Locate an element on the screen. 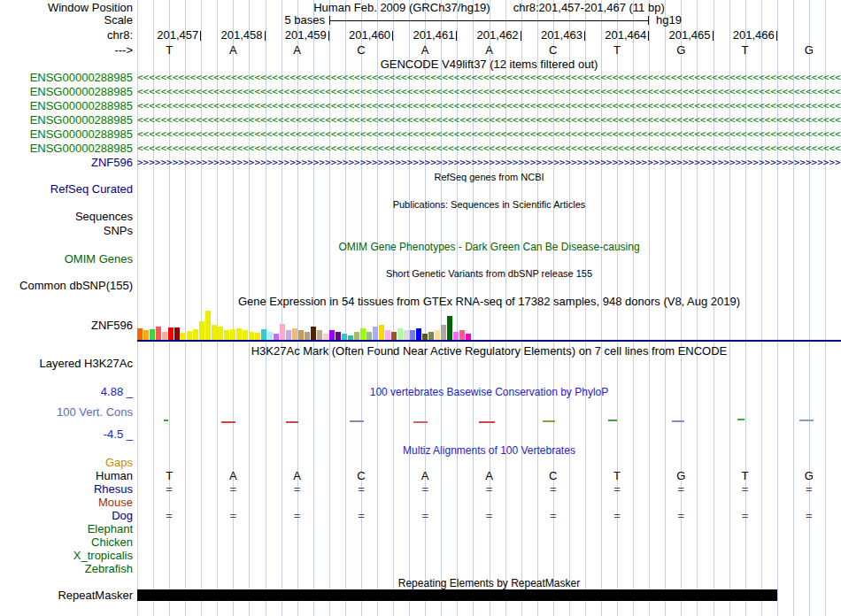 This screenshot has width=841, height=616. track-title-dbsnp: Short Genetic Variants from dbSNP releas… is located at coordinates (489, 273).